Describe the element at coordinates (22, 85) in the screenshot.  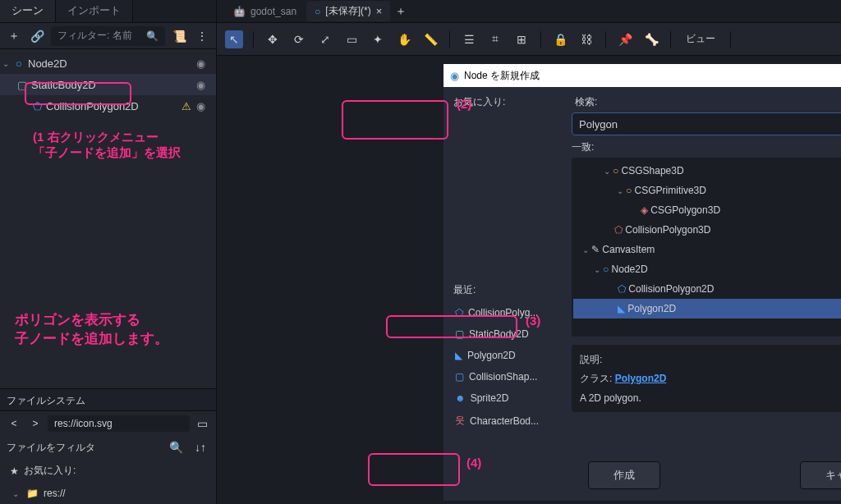
I see `staticbody-icon: ▢` at that location.